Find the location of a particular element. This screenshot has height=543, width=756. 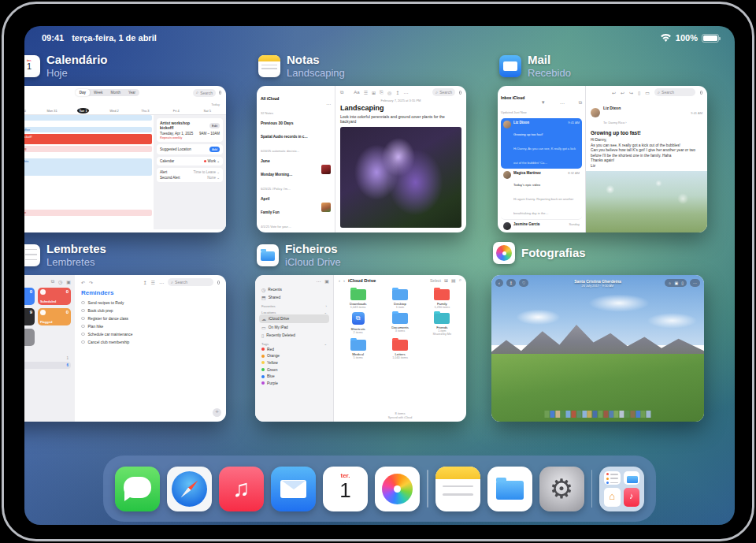

calendar-search: ⌕Search is located at coordinates (205, 93).